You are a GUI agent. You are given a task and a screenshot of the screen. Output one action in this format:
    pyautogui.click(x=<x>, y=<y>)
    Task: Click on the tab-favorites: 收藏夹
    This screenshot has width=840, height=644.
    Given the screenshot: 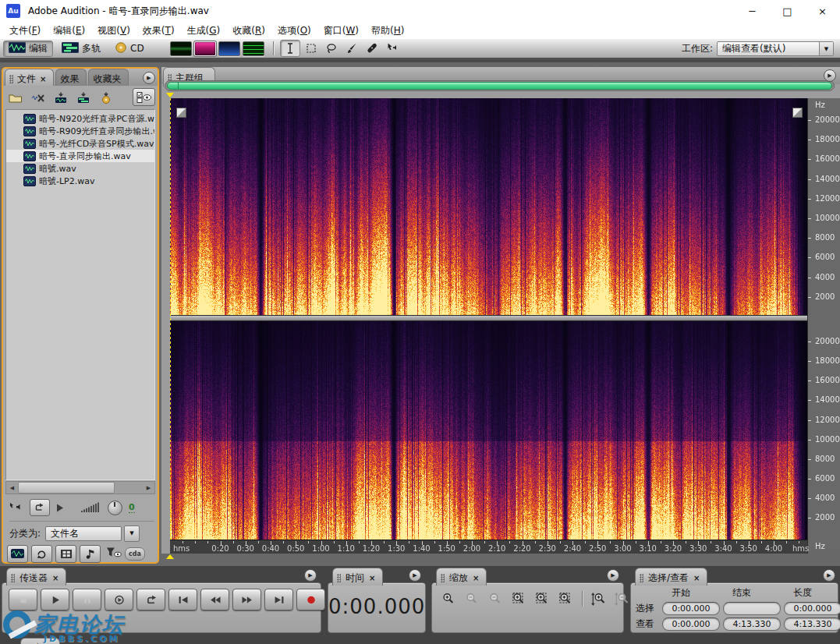 What is the action you would take?
    pyautogui.click(x=108, y=77)
    